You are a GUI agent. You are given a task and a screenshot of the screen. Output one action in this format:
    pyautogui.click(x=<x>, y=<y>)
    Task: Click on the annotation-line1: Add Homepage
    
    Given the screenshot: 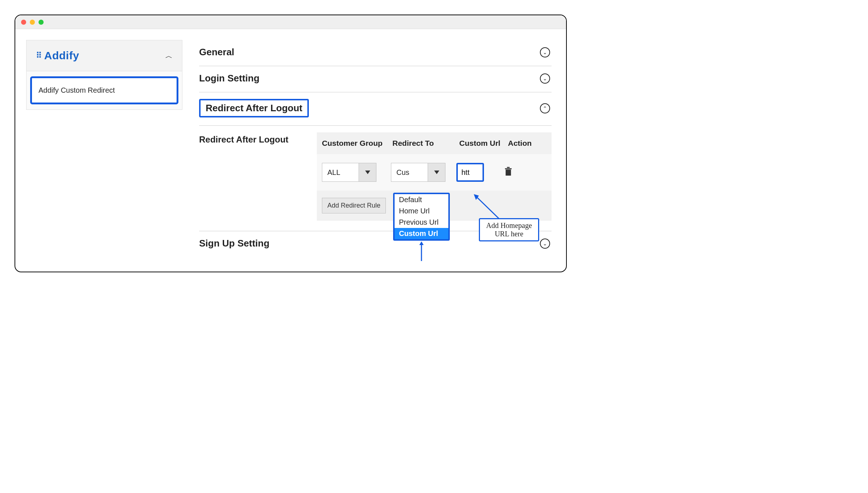 What is the action you would take?
    pyautogui.click(x=509, y=225)
    